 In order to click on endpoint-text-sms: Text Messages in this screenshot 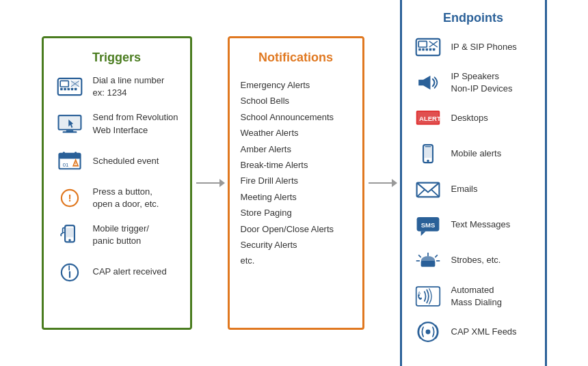, I will do `click(481, 225)`.